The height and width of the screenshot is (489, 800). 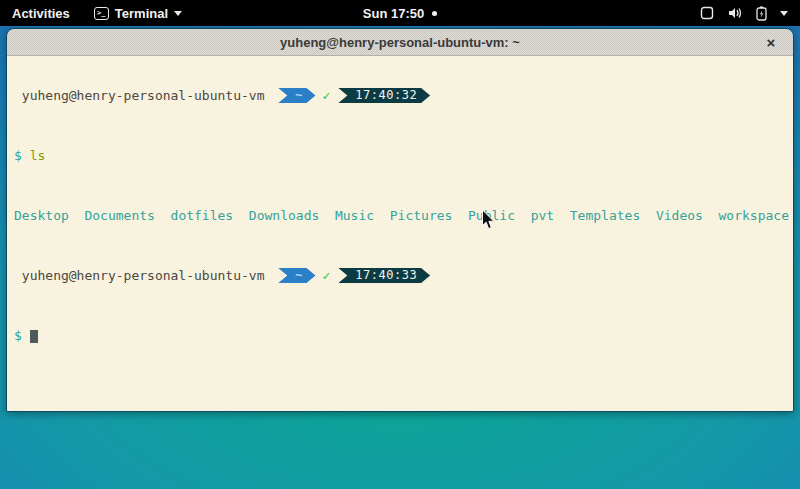 What do you see at coordinates (404, 336) in the screenshot?
I see `current-prompt-line: $` at bounding box center [404, 336].